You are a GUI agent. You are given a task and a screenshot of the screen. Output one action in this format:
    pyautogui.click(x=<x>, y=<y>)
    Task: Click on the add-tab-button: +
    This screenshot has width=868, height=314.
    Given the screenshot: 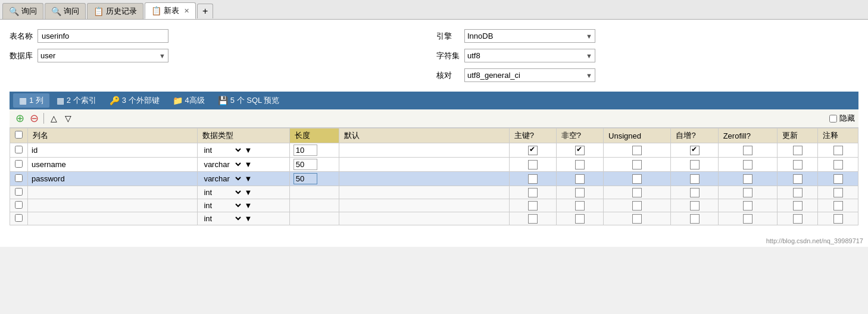 What is the action you would take?
    pyautogui.click(x=205, y=11)
    